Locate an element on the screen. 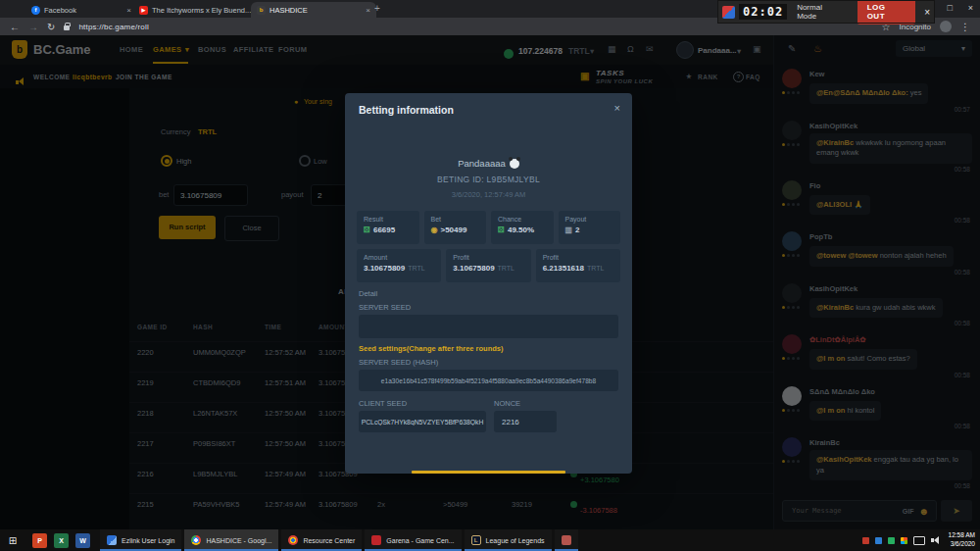 This screenshot has height=551, width=980. ez-app-logo is located at coordinates (729, 12).